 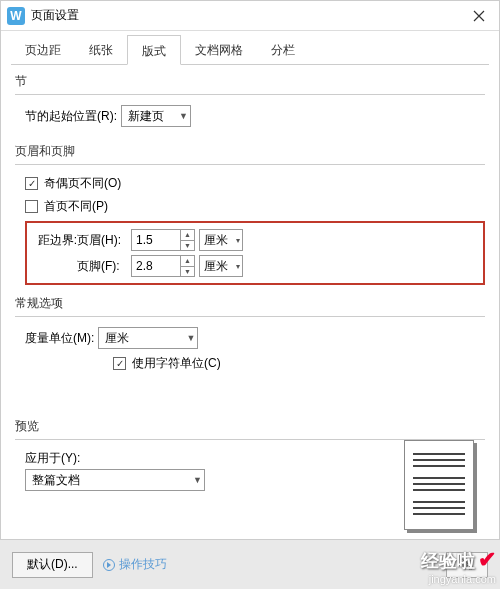 What do you see at coordinates (135, 564) in the screenshot?
I see `tips-link: 操作技巧` at bounding box center [135, 564].